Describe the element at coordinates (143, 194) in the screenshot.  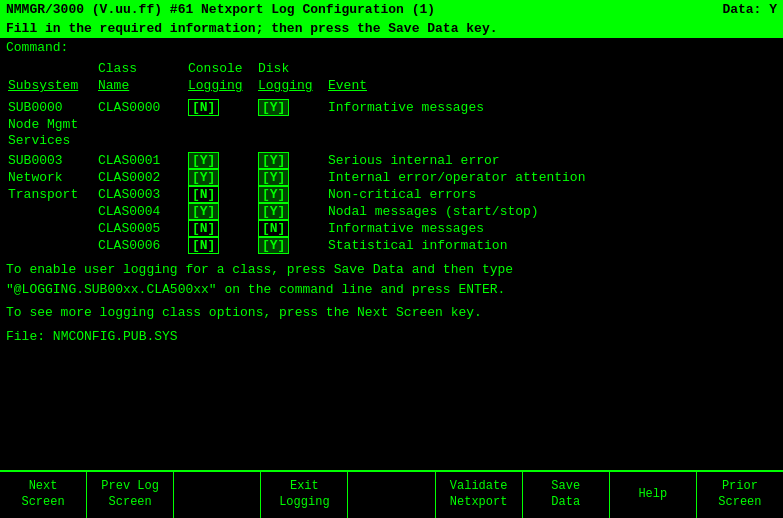
I see `classname-cell: CLAS0003` at that location.